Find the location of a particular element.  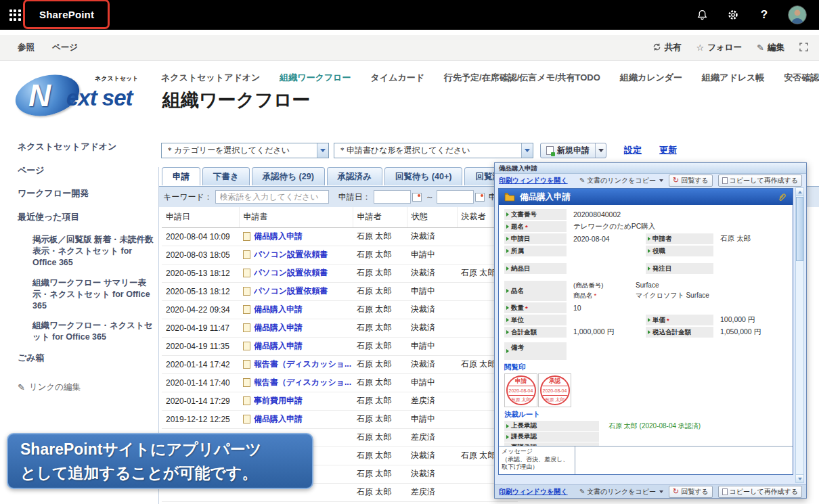

folder-icon is located at coordinates (510, 197).